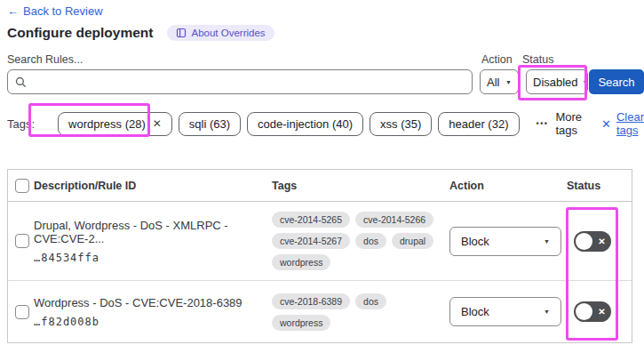 The width and height of the screenshot is (644, 361). What do you see at coordinates (44, 60) in the screenshot?
I see `search-rules-label: Search Rules...` at bounding box center [44, 60].